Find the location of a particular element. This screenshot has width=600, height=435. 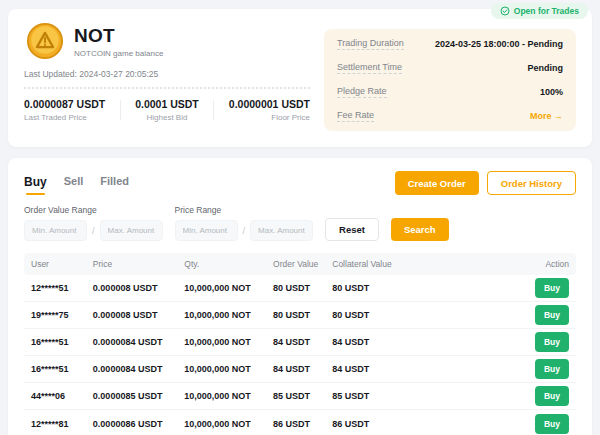

table-header: User Price Qty. Order Value Collateral V… is located at coordinates (300, 264).